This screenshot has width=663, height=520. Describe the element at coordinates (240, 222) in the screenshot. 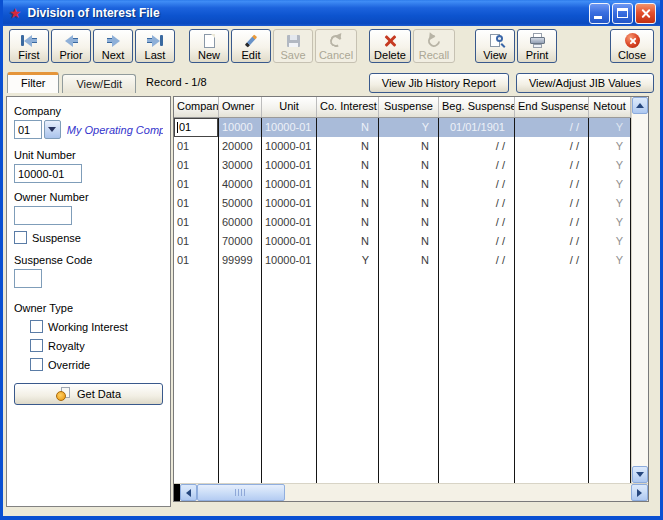

I see `cell-owner: 60000` at that location.